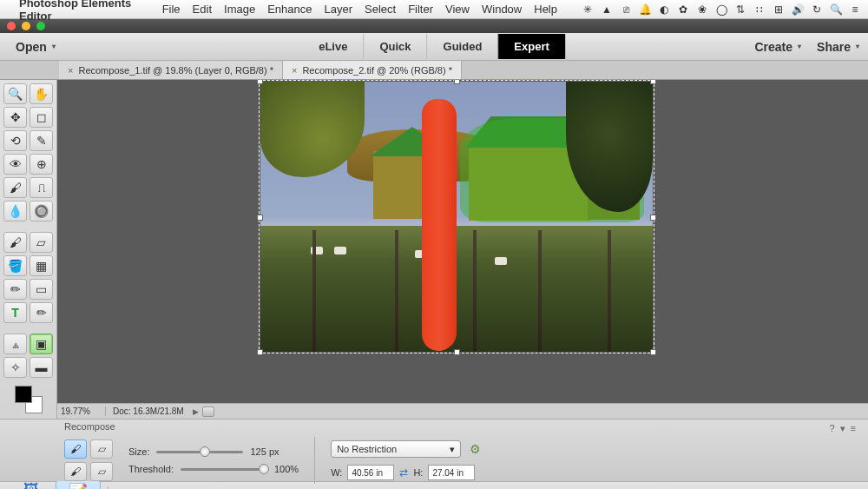 This screenshot has width=868, height=489. Describe the element at coordinates (502, 9) in the screenshot. I see `menu-window: Window` at that location.